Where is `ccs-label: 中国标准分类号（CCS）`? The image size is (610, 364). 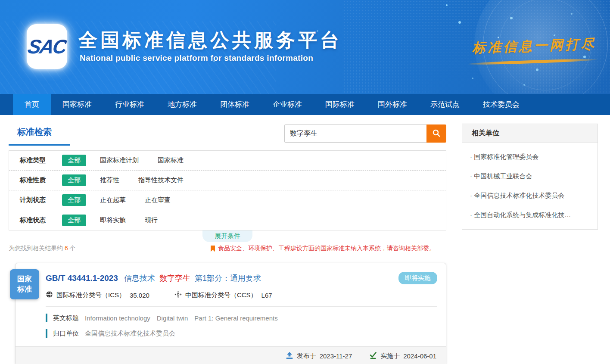
ccs-label: 中国标准分类号（CCS） is located at coordinates (221, 296).